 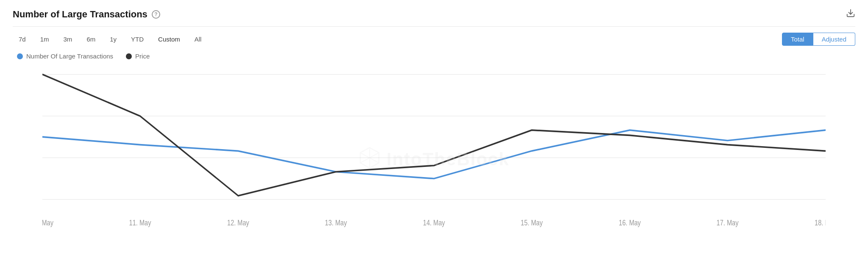 What do you see at coordinates (834, 39) in the screenshot?
I see `toggle-adjusted: Adjusted` at bounding box center [834, 39].